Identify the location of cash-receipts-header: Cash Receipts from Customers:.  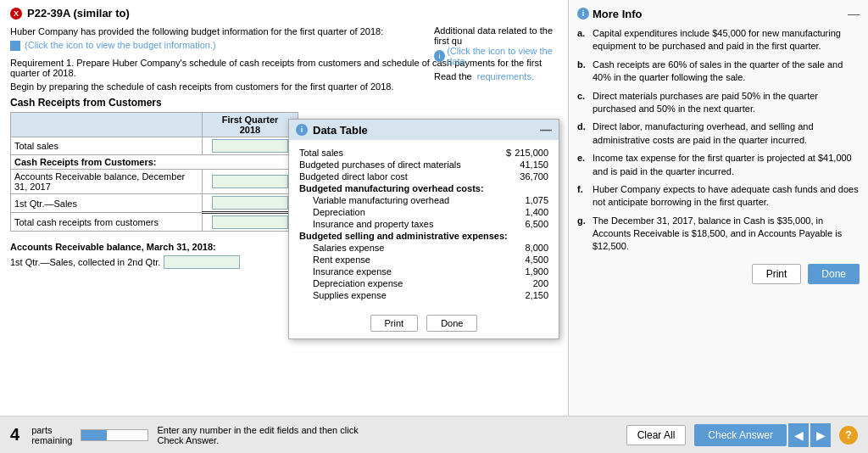
(154, 163).